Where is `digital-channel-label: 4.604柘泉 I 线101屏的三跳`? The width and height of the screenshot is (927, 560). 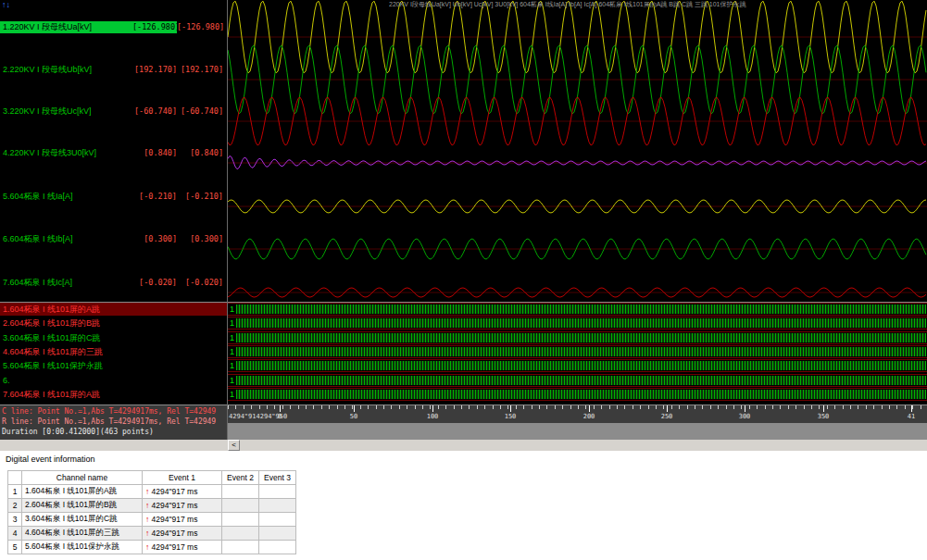 digital-channel-label: 4.604柘泉 I 线101屏的三跳 is located at coordinates (113, 352).